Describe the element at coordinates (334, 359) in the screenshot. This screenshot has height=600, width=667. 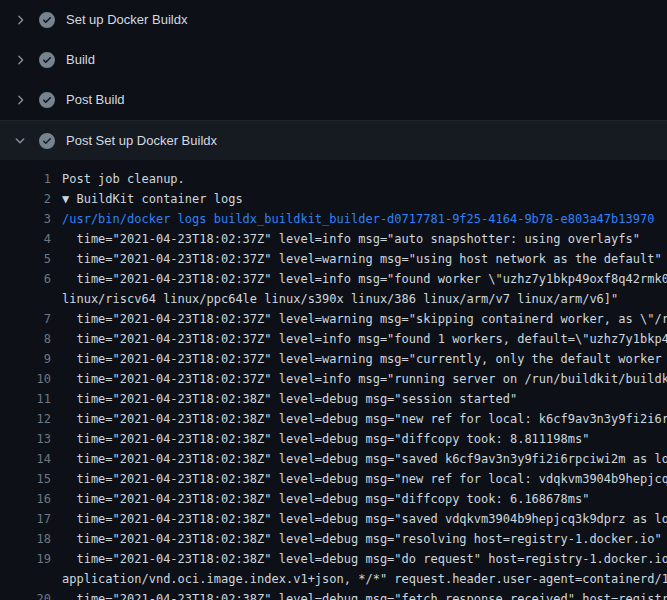
I see `log-line: 9 time="2021-04-23T18:02:37Z" level=warn…` at that location.